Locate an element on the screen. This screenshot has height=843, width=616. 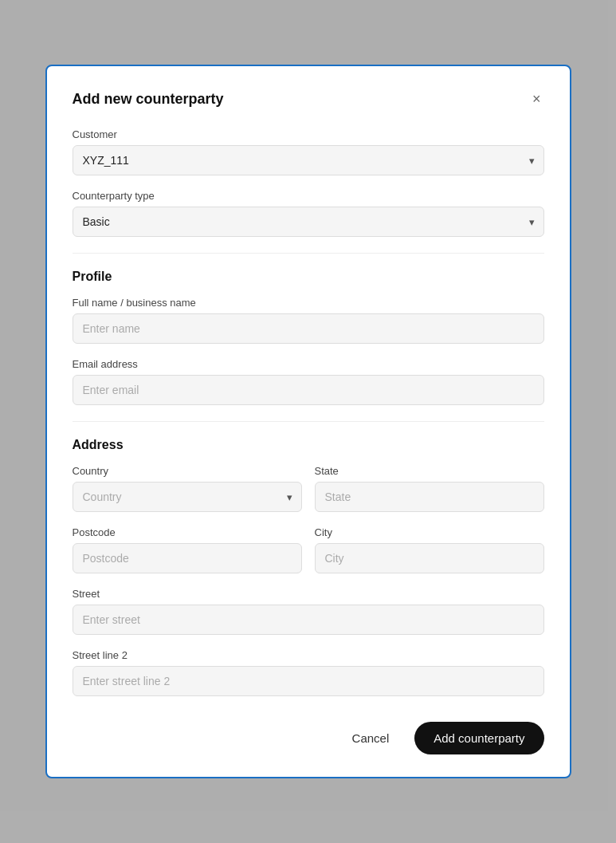
city-label: City is located at coordinates (430, 533).